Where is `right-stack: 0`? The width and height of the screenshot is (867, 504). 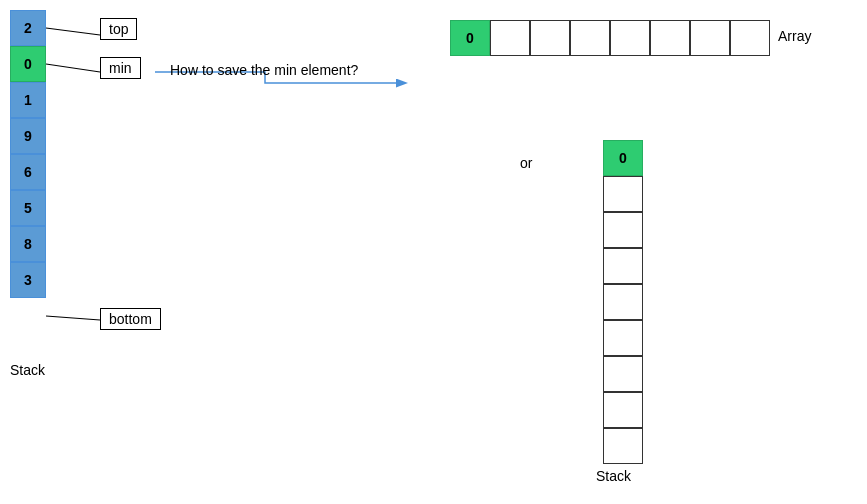
right-stack: 0 is located at coordinates (623, 302).